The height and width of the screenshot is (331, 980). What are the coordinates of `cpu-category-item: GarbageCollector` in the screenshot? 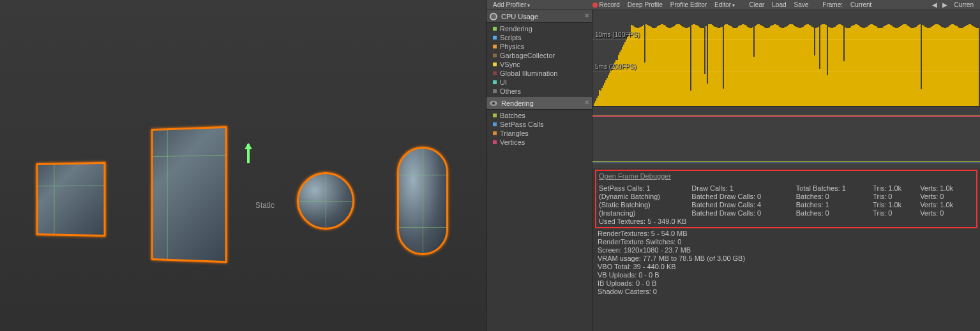 It's located at (539, 55).